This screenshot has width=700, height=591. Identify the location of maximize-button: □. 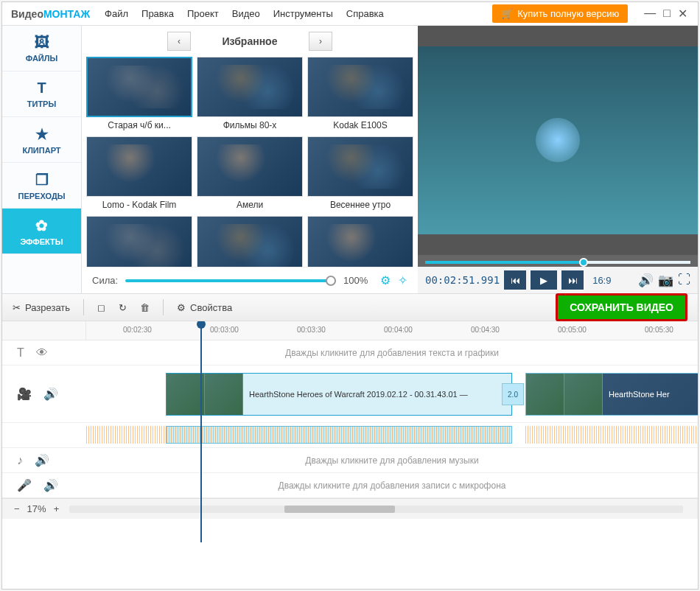
(667, 13).